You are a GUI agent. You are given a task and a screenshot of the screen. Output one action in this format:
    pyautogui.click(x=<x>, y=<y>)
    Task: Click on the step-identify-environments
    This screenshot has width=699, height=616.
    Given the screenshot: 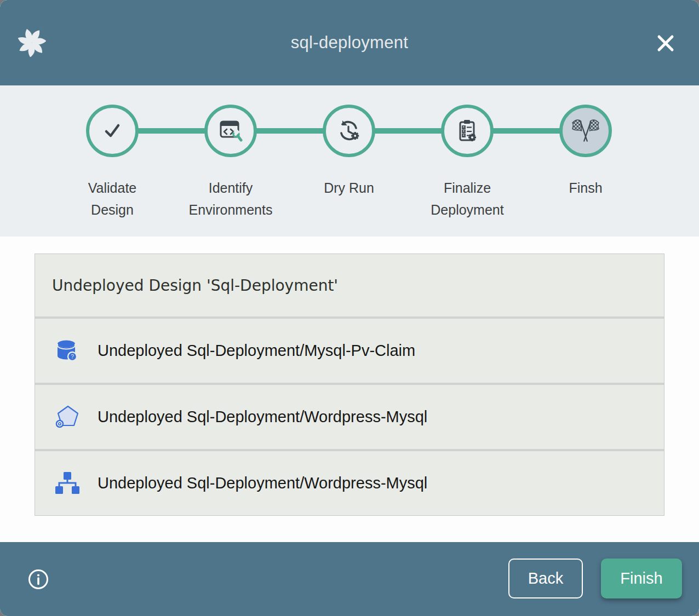 What is the action you would take?
    pyautogui.click(x=231, y=131)
    